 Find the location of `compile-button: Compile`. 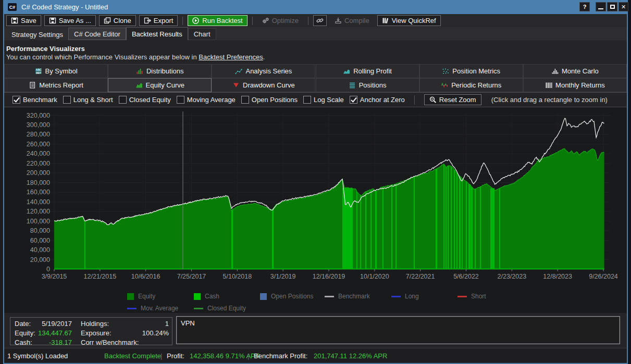

compile-button: Compile is located at coordinates (352, 21).